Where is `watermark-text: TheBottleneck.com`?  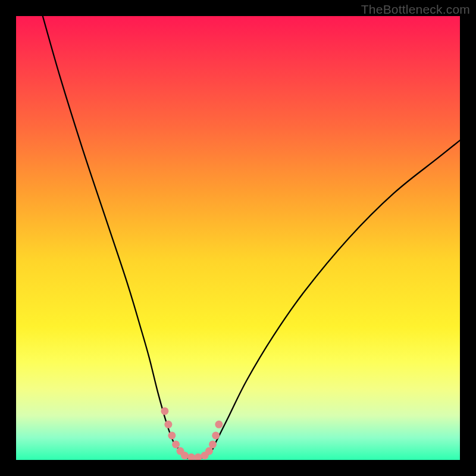 watermark-text: TheBottleneck.com is located at coordinates (415, 10).